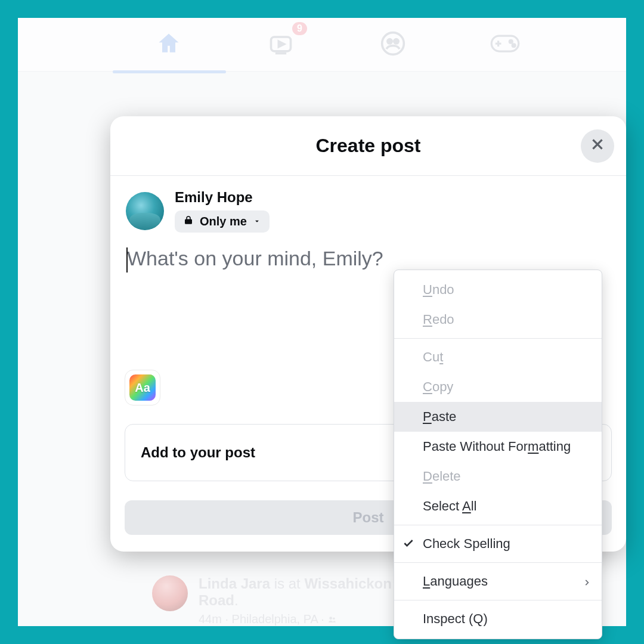 This screenshot has width=644, height=644. I want to click on modal-header: Create post, so click(369, 146).